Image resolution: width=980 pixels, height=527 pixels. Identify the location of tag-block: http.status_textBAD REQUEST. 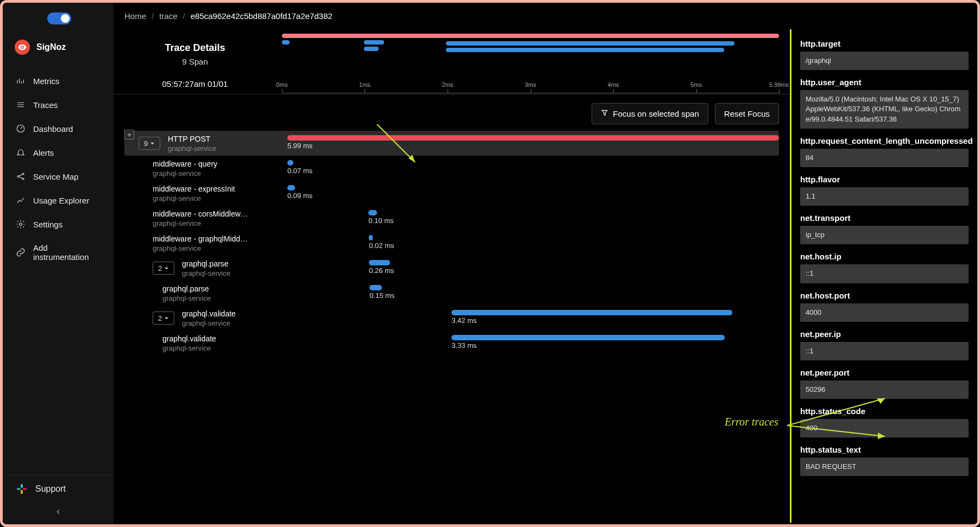
(884, 460).